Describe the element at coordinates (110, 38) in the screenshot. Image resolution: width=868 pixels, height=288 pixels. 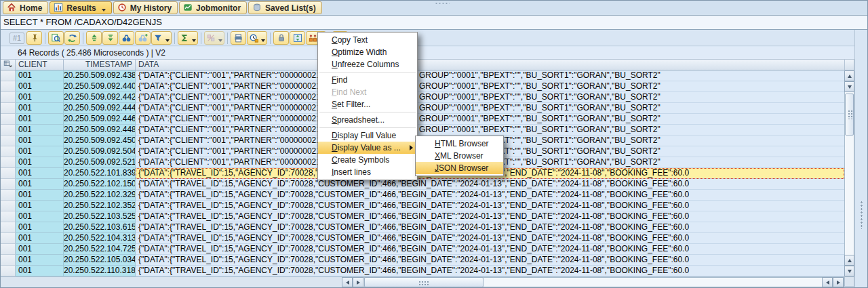
I see `sort-descending-button` at that location.